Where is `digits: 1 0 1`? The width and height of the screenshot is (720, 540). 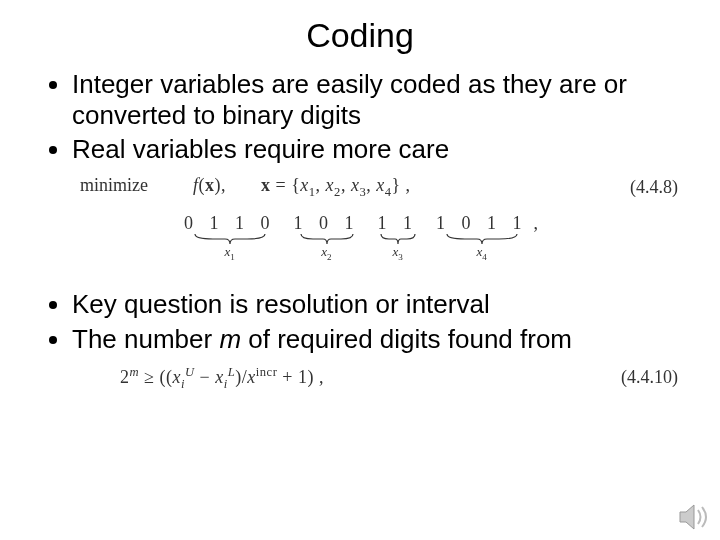
digits: 1 0 1 is located at coordinates (327, 223).